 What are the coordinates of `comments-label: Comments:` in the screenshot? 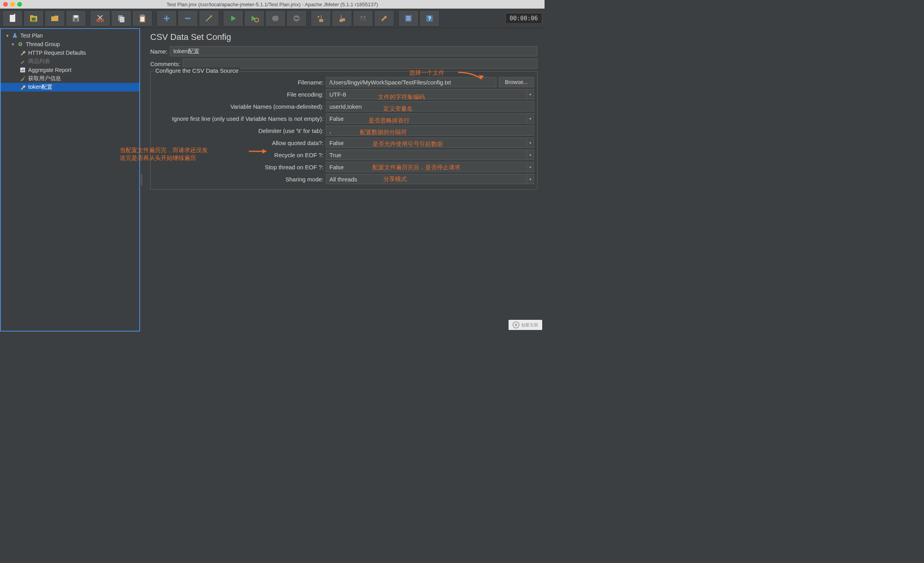 It's located at (165, 64).